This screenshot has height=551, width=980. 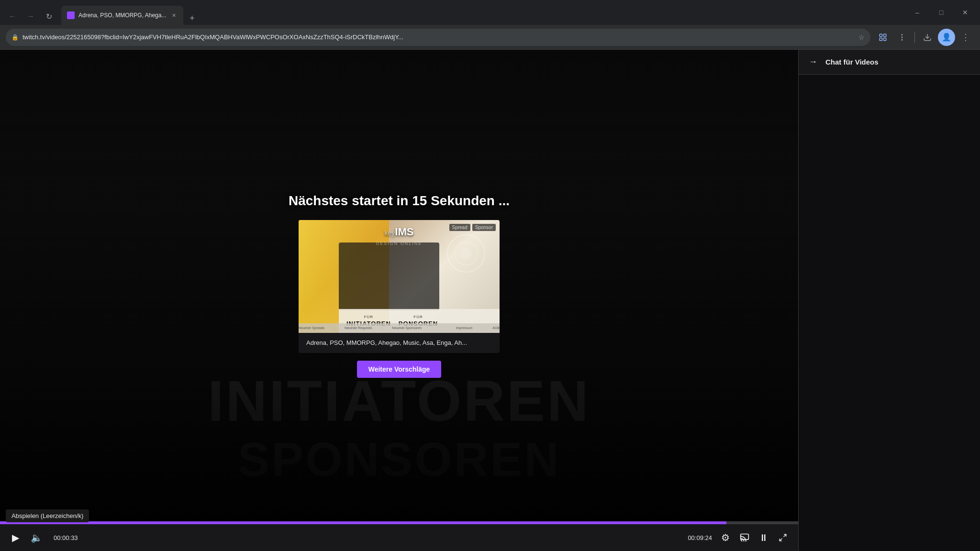 I want to click on thumb-sponsor-tag: Sponsor, so click(x=484, y=228).